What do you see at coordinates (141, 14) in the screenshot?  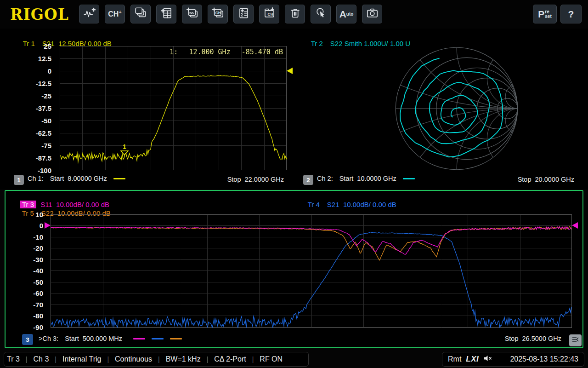 I see `window-layout-icon` at bounding box center [141, 14].